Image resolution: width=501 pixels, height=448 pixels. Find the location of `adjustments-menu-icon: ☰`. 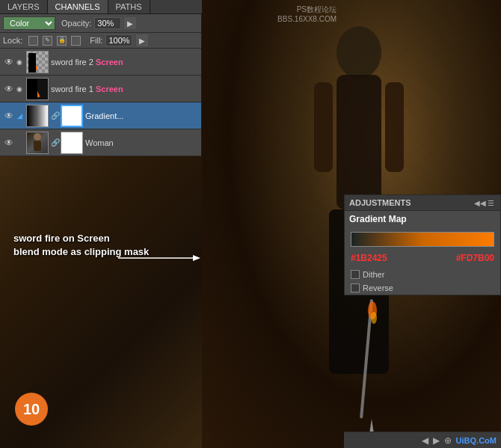

adjustments-menu-icon: ☰ is located at coordinates (491, 203).